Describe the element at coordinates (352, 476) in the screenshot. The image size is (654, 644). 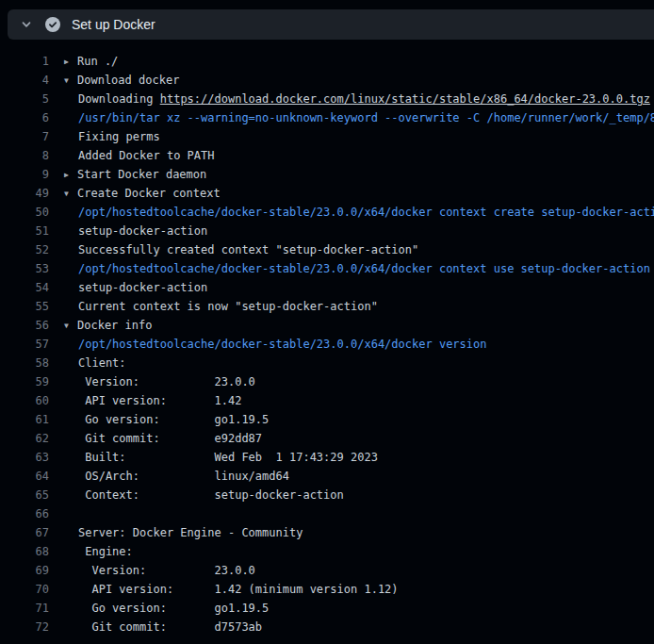
I see `line-content: OS/Arch: linux/amd64` at that location.